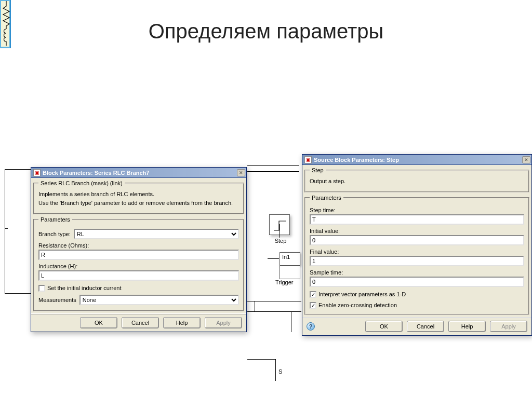  Describe the element at coordinates (417, 216) in the screenshot. I see `step-time-row: Step time:` at that location.